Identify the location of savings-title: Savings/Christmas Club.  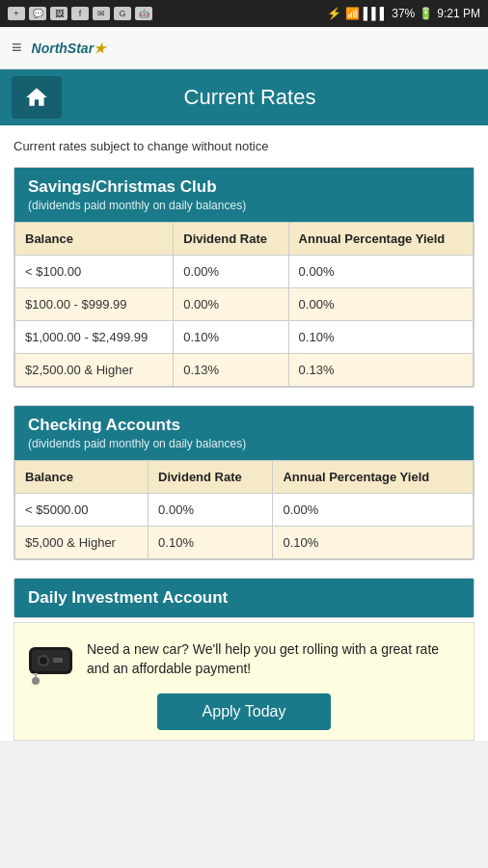
(244, 187).